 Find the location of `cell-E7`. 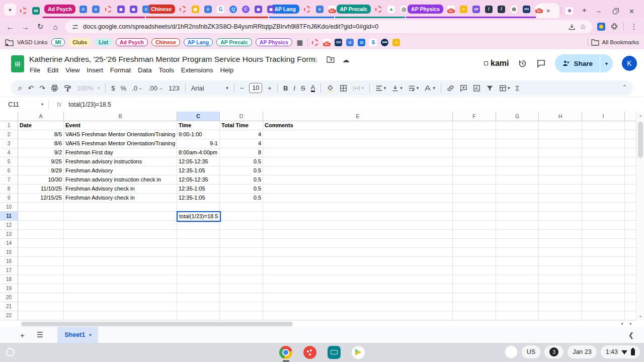

cell-E7 is located at coordinates (358, 180).